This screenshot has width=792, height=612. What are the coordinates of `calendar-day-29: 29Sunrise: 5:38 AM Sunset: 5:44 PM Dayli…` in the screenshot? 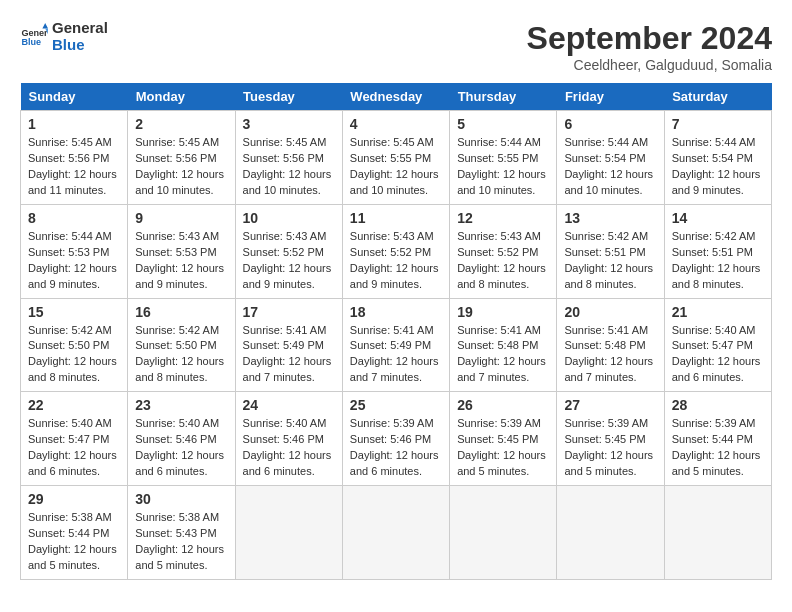 It's located at (74, 533).